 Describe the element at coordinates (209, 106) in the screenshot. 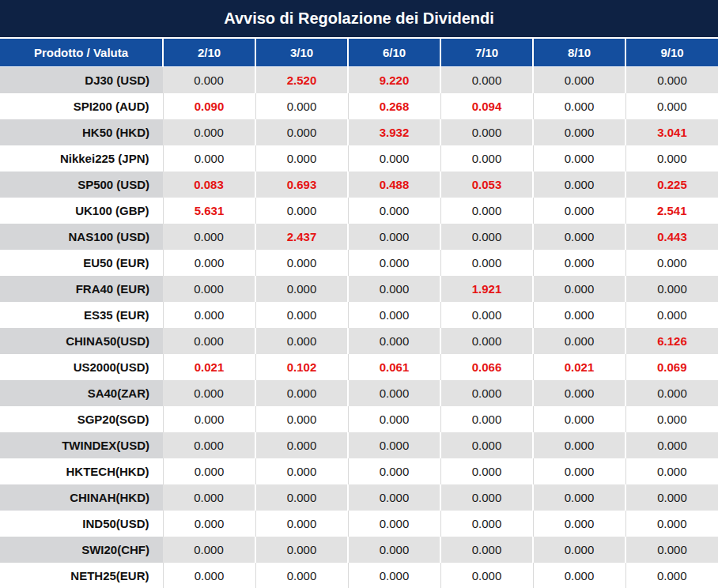

I see `dividend-value-cell: 0.090` at that location.